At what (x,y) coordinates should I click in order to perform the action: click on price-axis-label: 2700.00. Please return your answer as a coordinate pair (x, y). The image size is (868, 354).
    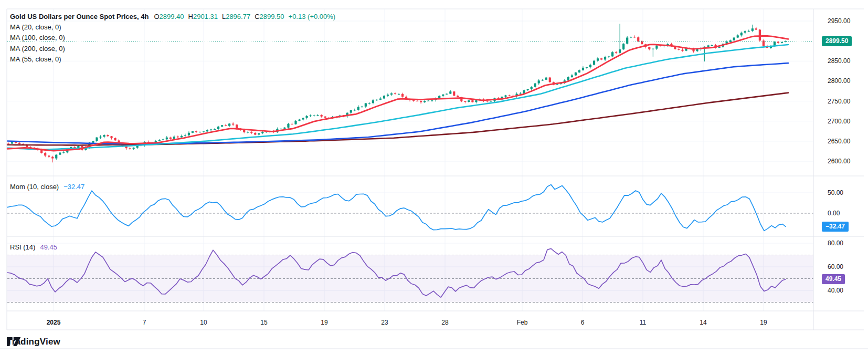
    Looking at the image, I should click on (839, 121).